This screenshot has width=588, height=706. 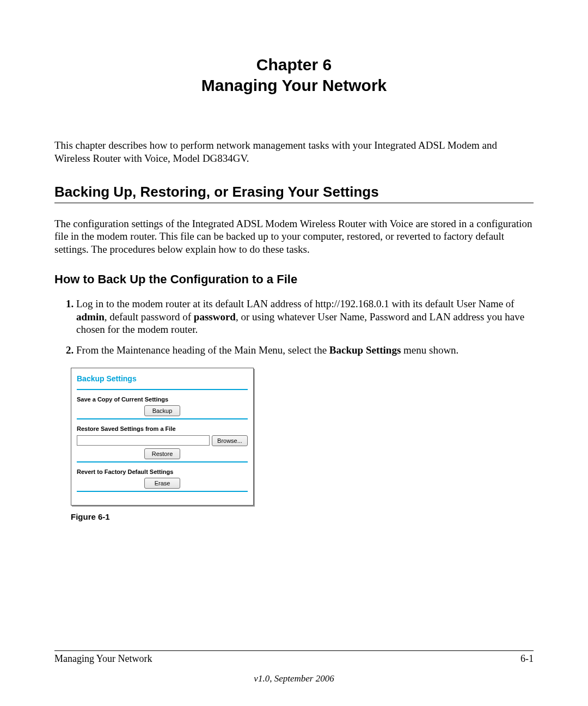 What do you see at coordinates (162, 472) in the screenshot?
I see `revert-label: Revert to Factory Default Settings` at bounding box center [162, 472].